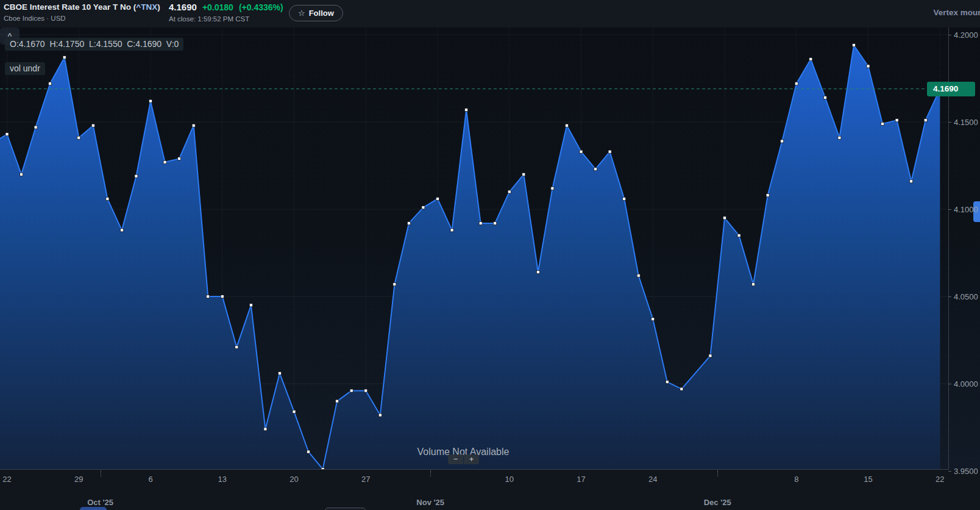 This screenshot has width=980, height=510. I want to click on quote-header: CBOE Interest Rate 10 Year T No (^TNX) C…, so click(490, 13).